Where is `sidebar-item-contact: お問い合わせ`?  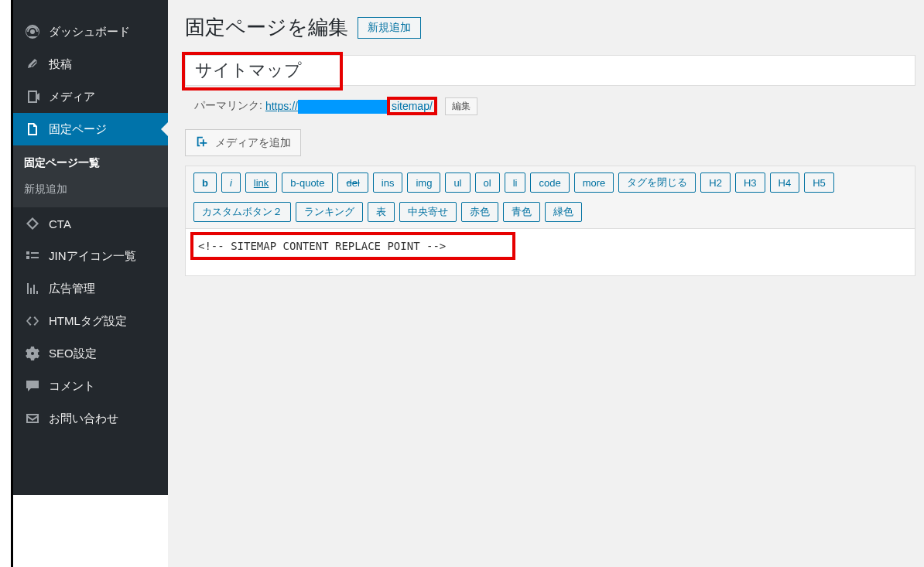 sidebar-item-contact: お問い合わせ is located at coordinates (91, 418).